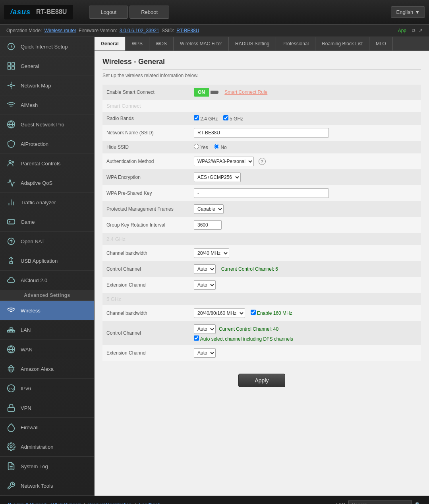  Describe the element at coordinates (262, 44) in the screenshot. I see `tabs: General WPS WDS Wireless MAC Filter RADI…` at that location.